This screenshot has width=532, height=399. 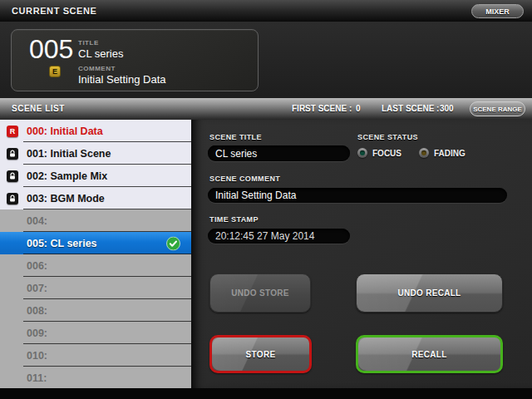 What do you see at coordinates (96, 377) in the screenshot?
I see `scene-list-row: 011:` at bounding box center [96, 377].